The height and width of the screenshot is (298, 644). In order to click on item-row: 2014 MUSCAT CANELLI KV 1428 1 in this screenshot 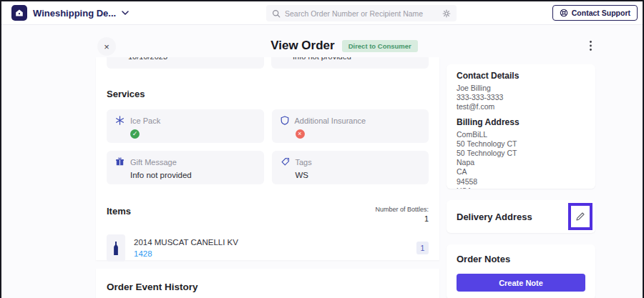, I will do `click(268, 248)`.